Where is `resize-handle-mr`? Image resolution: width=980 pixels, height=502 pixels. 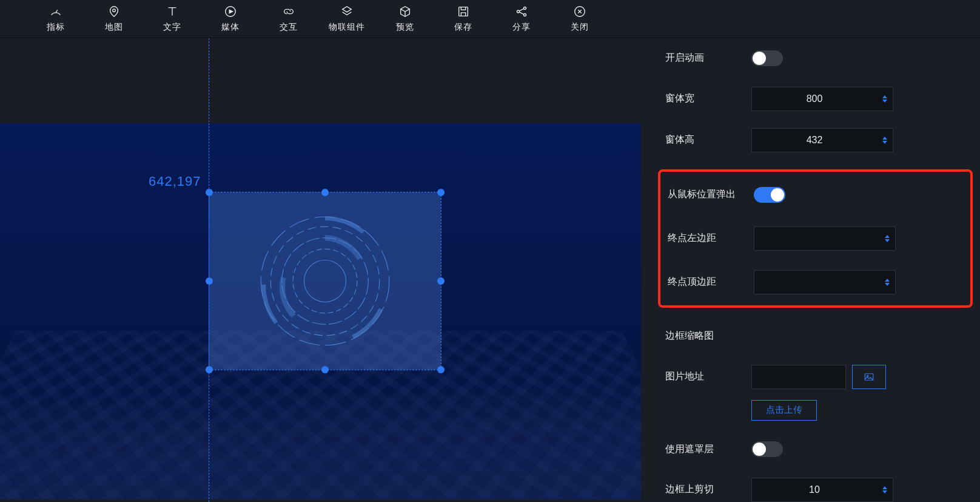
resize-handle-mr is located at coordinates (441, 281).